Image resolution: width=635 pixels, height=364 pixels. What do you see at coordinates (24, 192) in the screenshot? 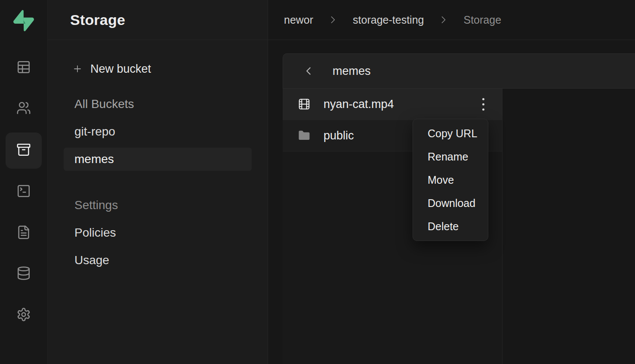
I see `sql-terminal-icon` at bounding box center [24, 192].